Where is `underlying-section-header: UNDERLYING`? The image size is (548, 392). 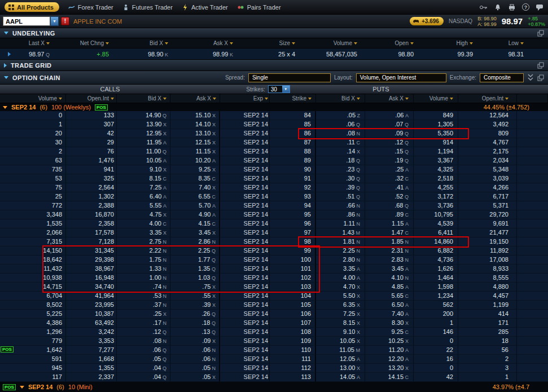 underlying-section-header: UNDERLYING is located at coordinates (274, 33).